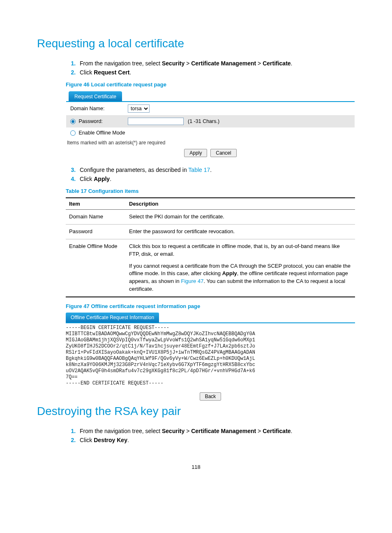 The width and height of the screenshot is (392, 533). I want to click on required-hint: Items marked with an asterisk(*) are req…, so click(211, 143).